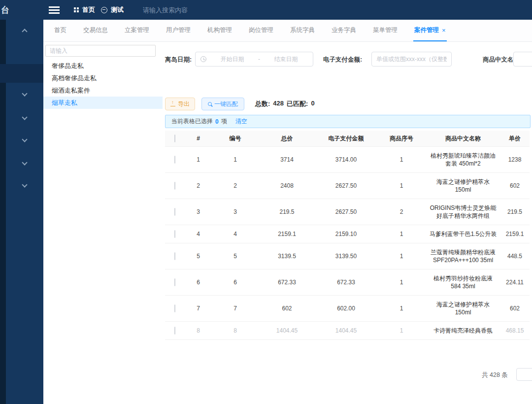  What do you see at coordinates (344, 31) in the screenshot?
I see `tab-label: 业务字典` at bounding box center [344, 31].